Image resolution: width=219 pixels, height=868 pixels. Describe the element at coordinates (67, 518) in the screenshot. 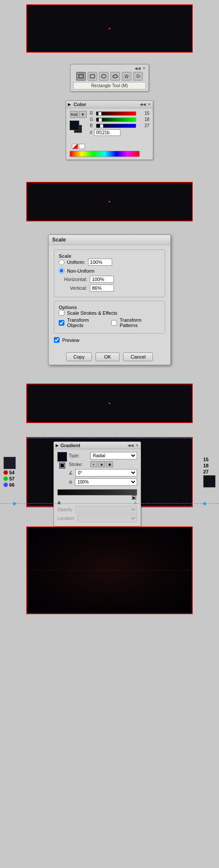

I see `gp-location-label: Location:` at that location.